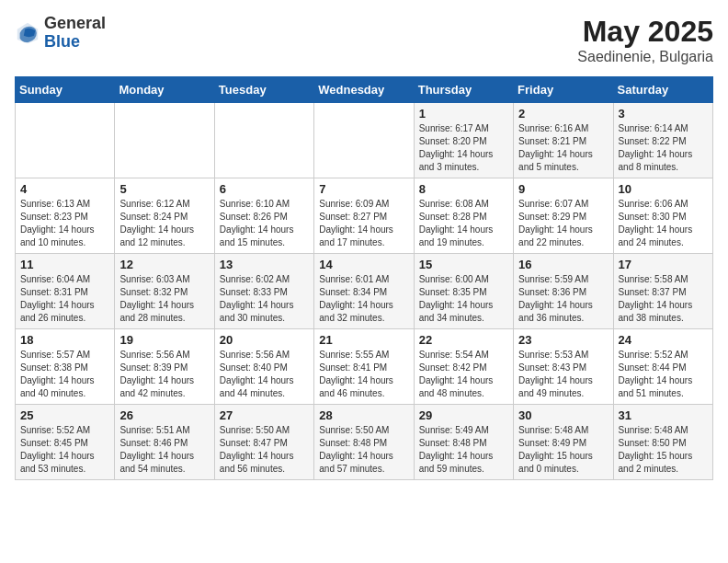  What do you see at coordinates (664, 148) in the screenshot?
I see `day-info: Sunrise: 6:14 AM Sunset: 8:22 PM Dayligh…` at bounding box center [664, 148].